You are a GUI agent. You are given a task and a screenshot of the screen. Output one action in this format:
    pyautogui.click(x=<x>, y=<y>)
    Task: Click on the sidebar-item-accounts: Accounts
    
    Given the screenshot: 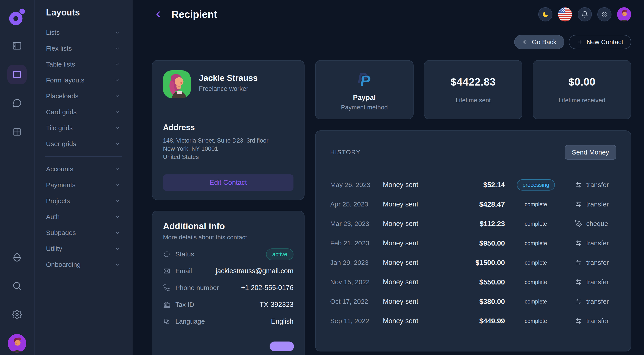 What is the action you would take?
    pyautogui.click(x=84, y=169)
    